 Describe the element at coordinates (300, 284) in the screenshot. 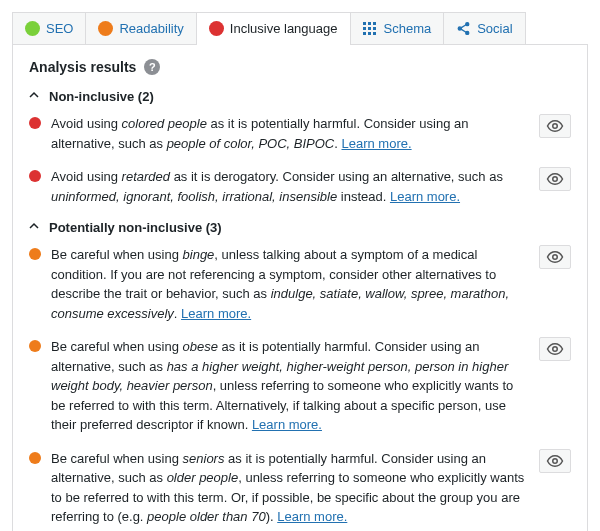

I see `analysis-item: Be careful when using binge, unless talk…` at that location.